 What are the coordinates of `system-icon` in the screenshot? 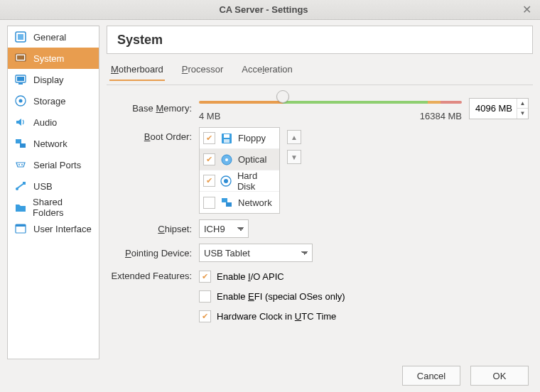 It's located at (21, 58).